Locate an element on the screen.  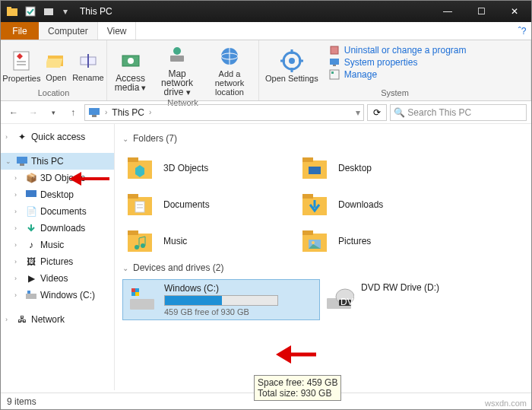
checkbox-icon is located at coordinates (30, 11).